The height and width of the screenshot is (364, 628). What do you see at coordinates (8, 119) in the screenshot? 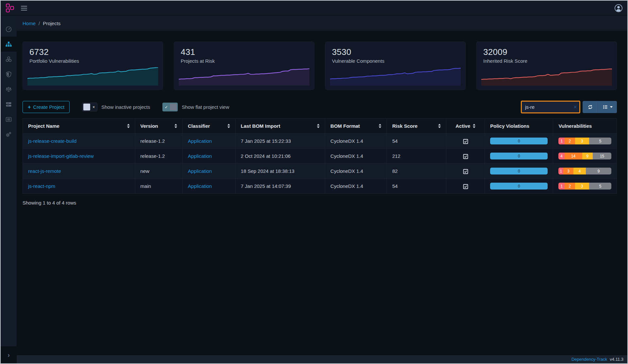
I see `sidebar-item-policy-audit` at bounding box center [8, 119].